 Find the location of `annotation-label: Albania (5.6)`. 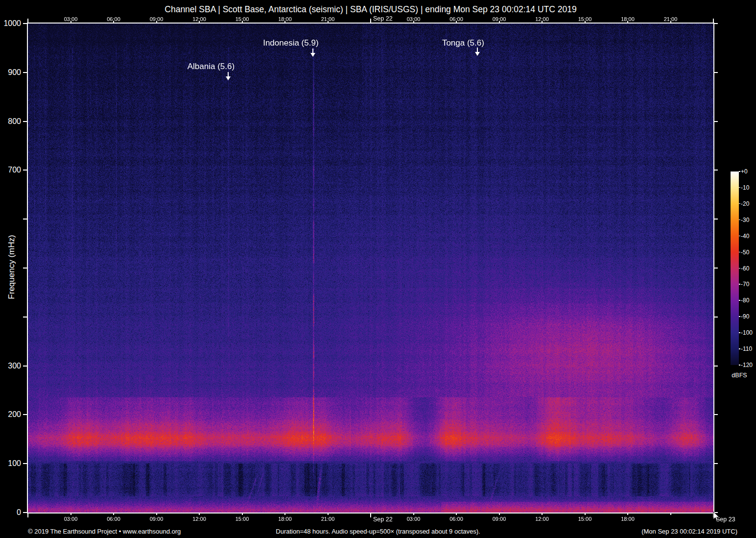

annotation-label: Albania (5.6) is located at coordinates (211, 67).